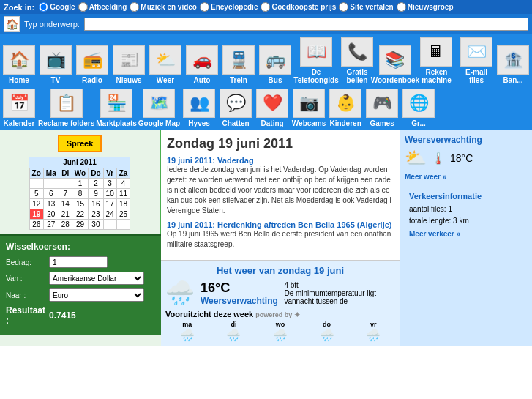 The height and width of the screenshot is (399, 532). I want to click on forecast-temp-value: 18°C, so click(461, 158).